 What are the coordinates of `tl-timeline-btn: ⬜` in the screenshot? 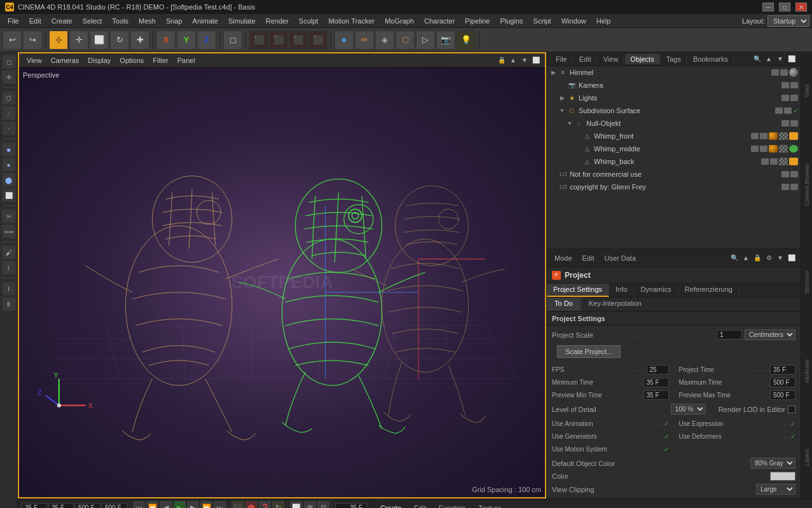 It's located at (296, 505).